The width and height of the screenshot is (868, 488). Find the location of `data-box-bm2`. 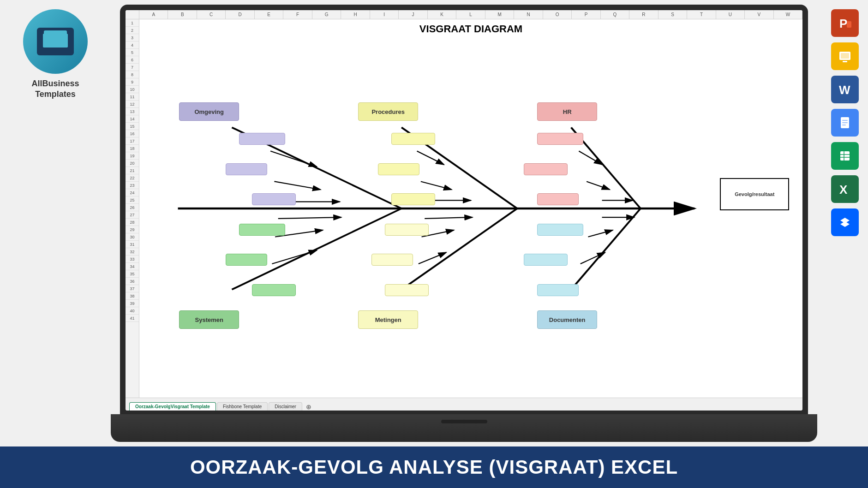

data-box-bm2 is located at coordinates (392, 260).